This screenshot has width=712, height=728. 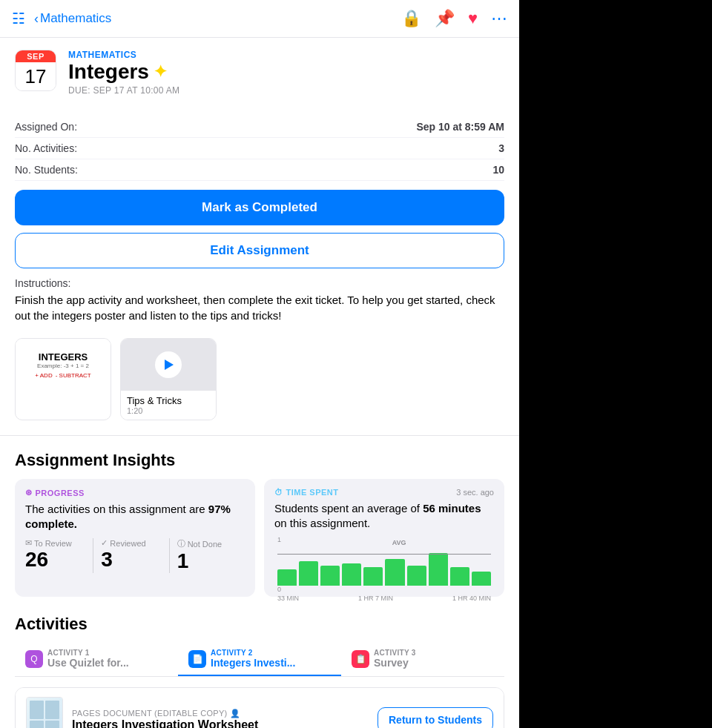 What do you see at coordinates (44, 712) in the screenshot?
I see `doc-thumbnail` at bounding box center [44, 712].